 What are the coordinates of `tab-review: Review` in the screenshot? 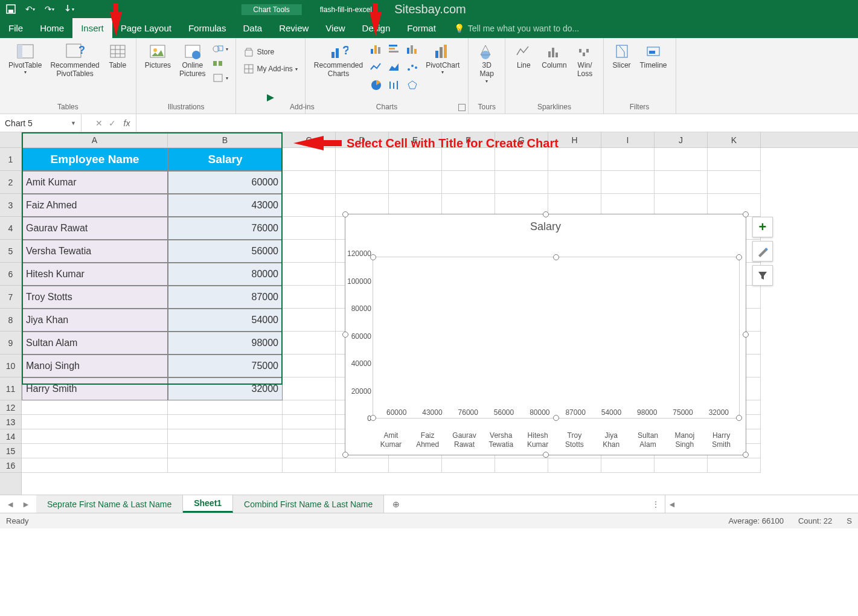 It's located at (293, 28).